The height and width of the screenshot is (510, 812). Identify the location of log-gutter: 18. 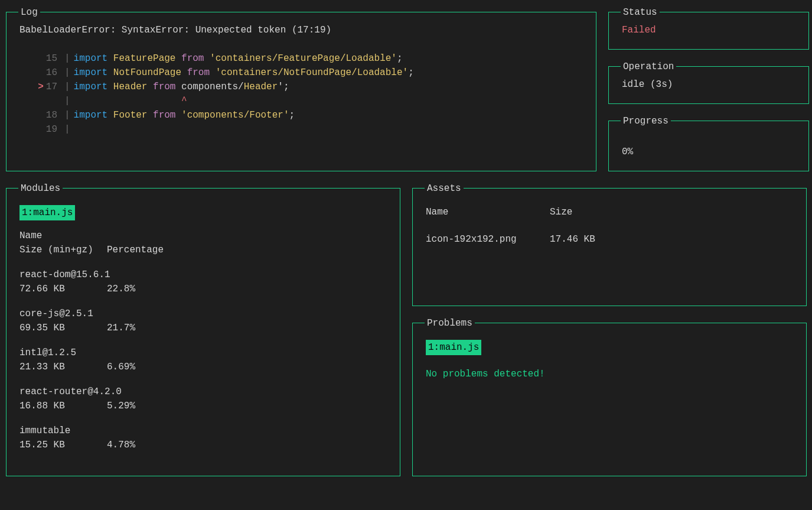
(40, 115).